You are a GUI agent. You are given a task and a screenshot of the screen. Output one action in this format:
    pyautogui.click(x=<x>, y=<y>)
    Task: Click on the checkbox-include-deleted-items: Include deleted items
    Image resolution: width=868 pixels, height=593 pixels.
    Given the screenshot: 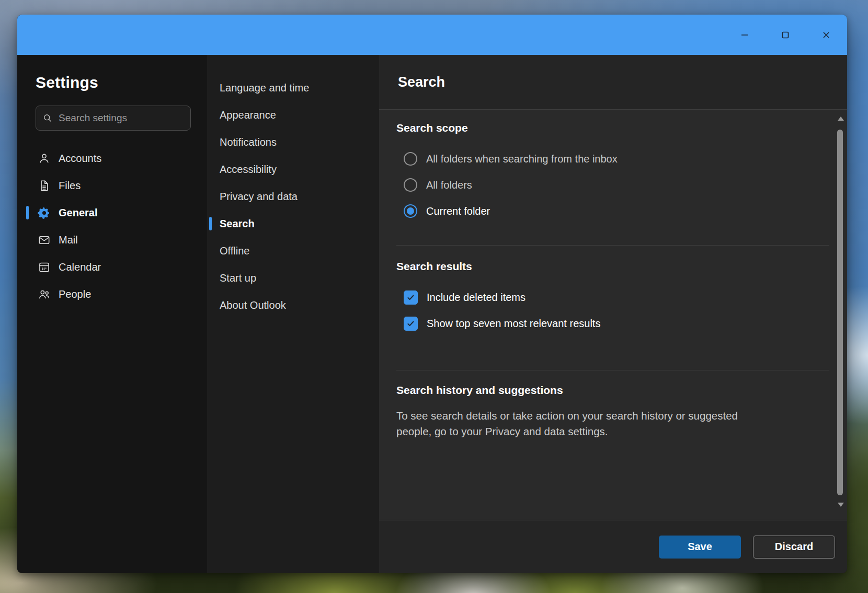 What is the action you would take?
    pyautogui.click(x=585, y=297)
    